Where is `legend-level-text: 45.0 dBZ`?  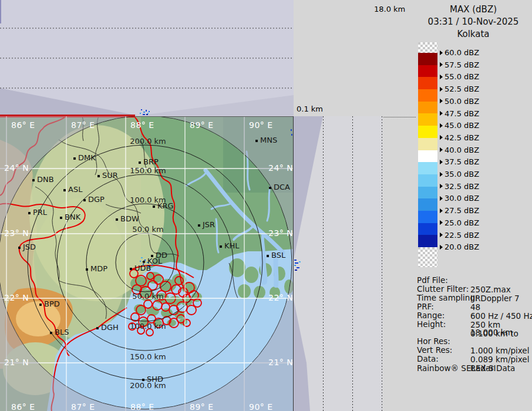 legend-level-text: 45.0 dBZ is located at coordinates (462, 126).